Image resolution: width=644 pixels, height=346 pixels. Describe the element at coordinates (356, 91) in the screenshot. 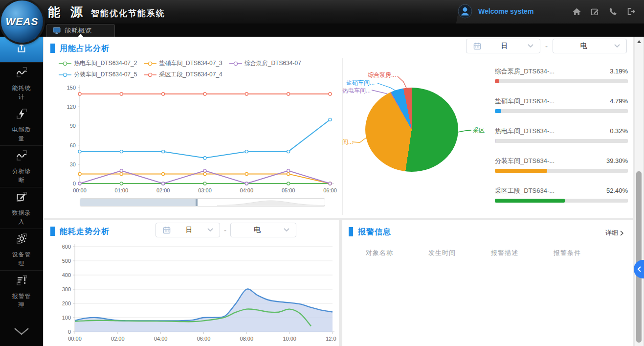

I see `pie-label-redianchejian: 热电车间...` at that location.